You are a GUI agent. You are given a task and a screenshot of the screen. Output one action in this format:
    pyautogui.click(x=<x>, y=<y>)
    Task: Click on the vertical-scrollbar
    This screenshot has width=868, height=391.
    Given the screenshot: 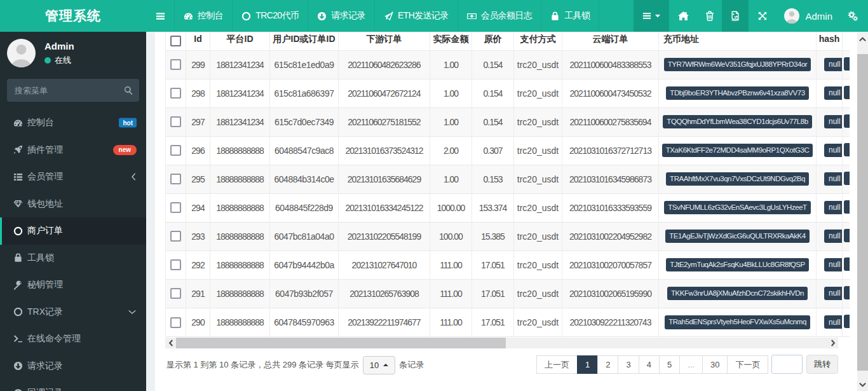 What is the action you would take?
    pyautogui.click(x=863, y=211)
    